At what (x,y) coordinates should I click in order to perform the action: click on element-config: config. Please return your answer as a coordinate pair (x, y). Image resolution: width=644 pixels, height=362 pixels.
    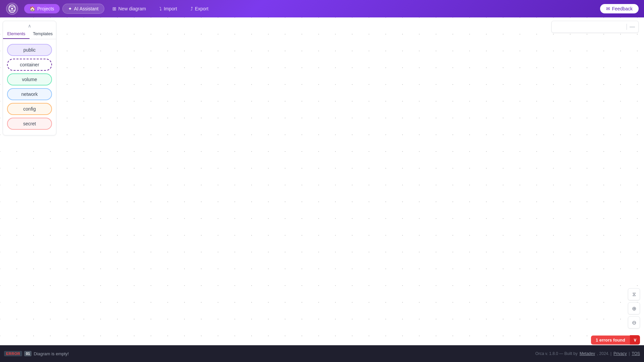
    Looking at the image, I should click on (30, 109).